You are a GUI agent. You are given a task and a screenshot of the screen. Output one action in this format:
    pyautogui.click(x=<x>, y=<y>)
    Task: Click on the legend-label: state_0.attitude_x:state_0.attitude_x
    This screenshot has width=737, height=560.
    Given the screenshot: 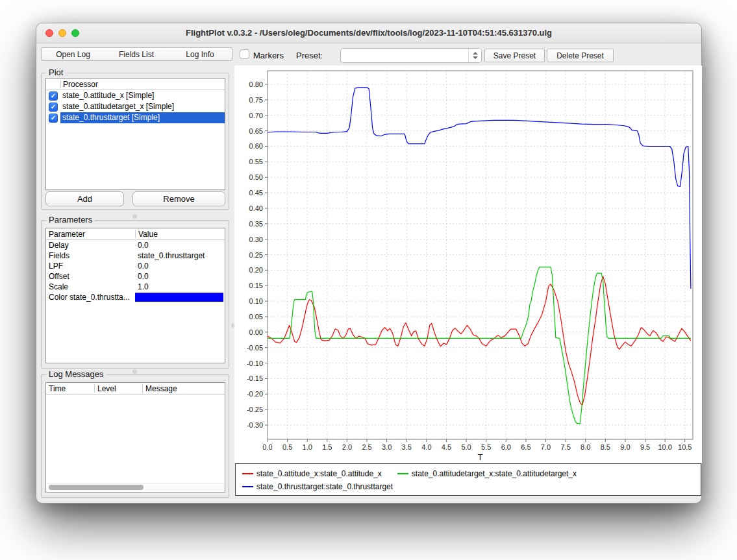 What is the action you would take?
    pyautogui.click(x=319, y=474)
    